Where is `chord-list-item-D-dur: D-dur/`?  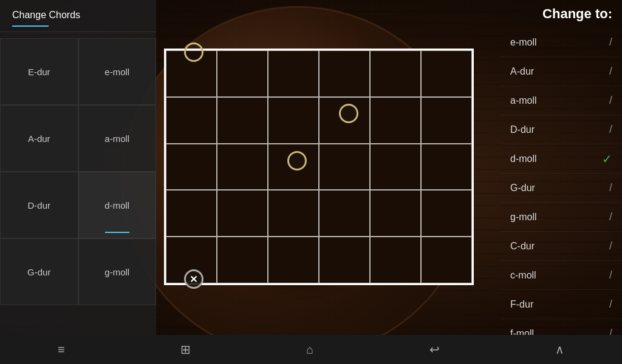 chord-list-item-D-dur: D-dur/ is located at coordinates (561, 130).